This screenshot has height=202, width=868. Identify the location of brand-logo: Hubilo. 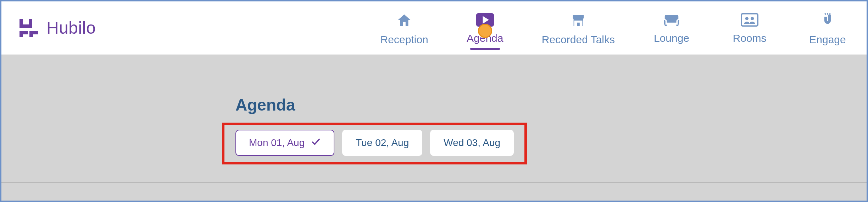
(57, 28).